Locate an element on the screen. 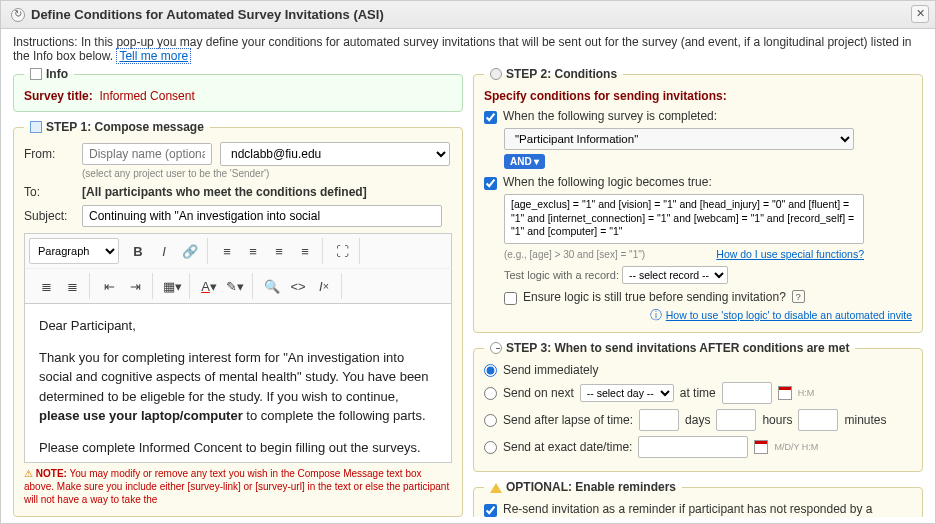 This screenshot has height=524, width=936. outdent-button: ⇤ is located at coordinates (109, 286).